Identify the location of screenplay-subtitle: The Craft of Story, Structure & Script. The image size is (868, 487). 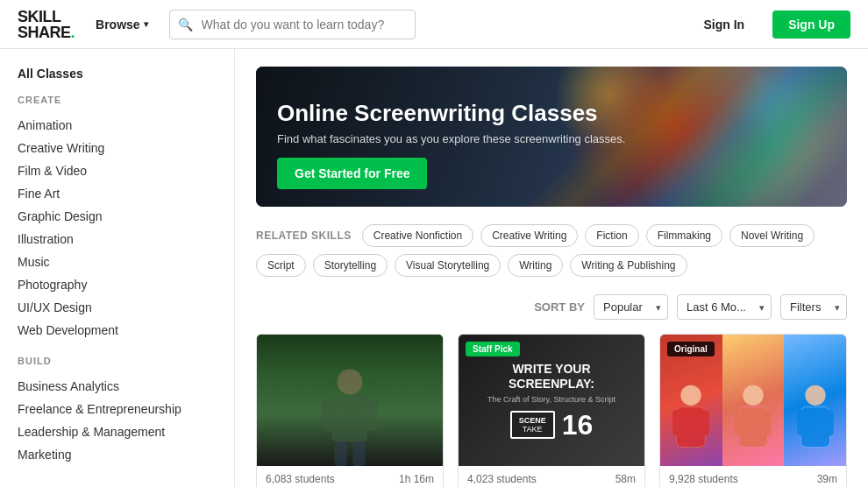
(551, 399).